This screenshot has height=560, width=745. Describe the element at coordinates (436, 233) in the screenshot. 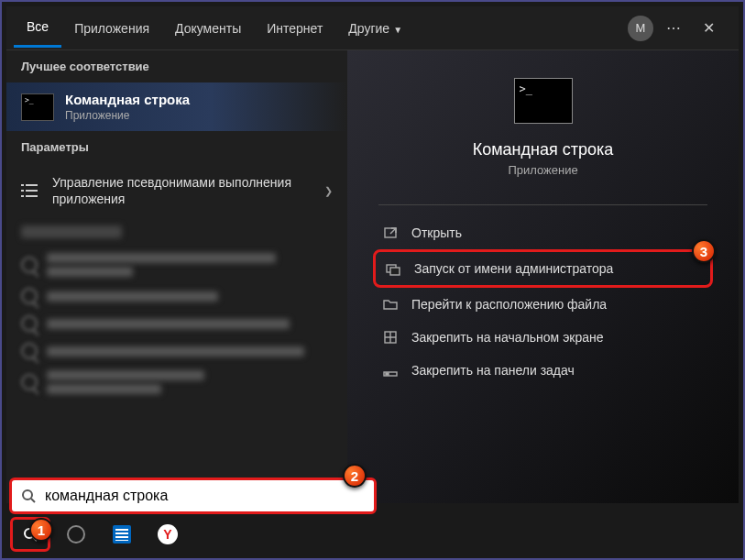

I see `action-label: Открыть` at that location.